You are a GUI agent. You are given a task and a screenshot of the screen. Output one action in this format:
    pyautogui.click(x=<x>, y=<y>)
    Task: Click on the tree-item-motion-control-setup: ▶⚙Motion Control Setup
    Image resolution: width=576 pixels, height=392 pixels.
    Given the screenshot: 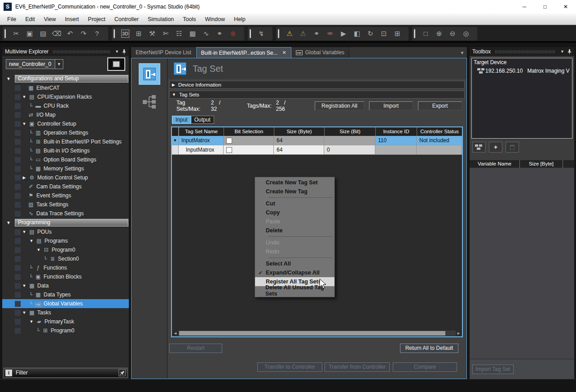 What is the action you would take?
    pyautogui.click(x=66, y=178)
    